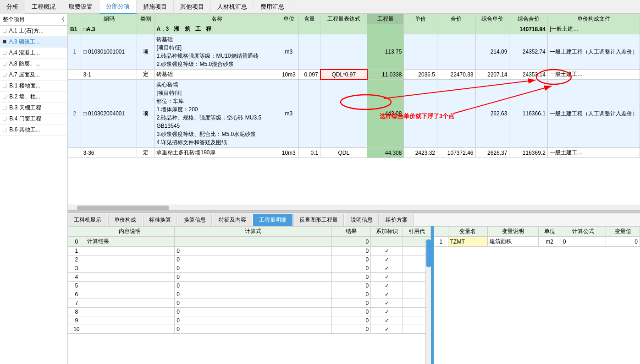 Image resolution: width=640 pixels, height=364 pixels. What do you see at coordinates (429, 253) in the screenshot?
I see `vscroll-thumb` at bounding box center [429, 253].